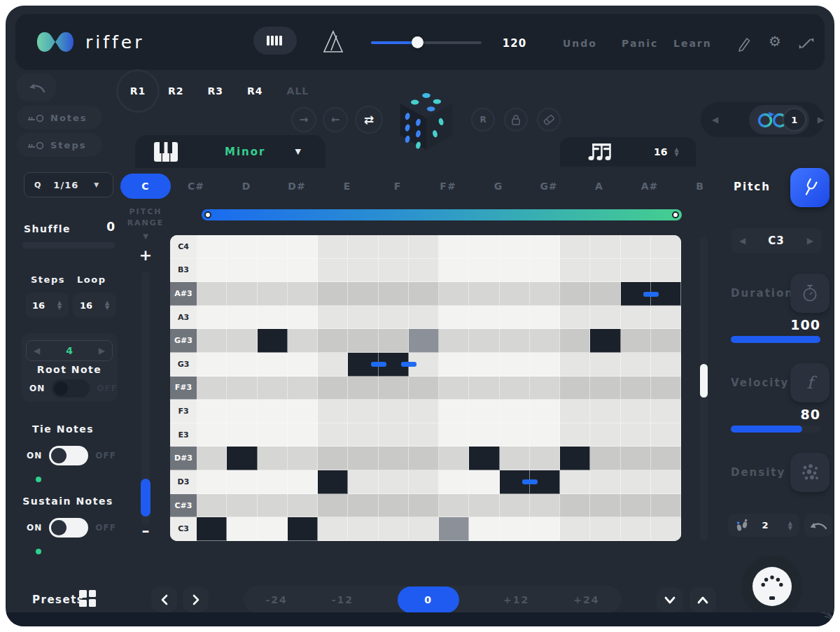 The width and height of the screenshot is (840, 632). Describe the element at coordinates (516, 120) in the screenshot. I see `lock-button` at that location.